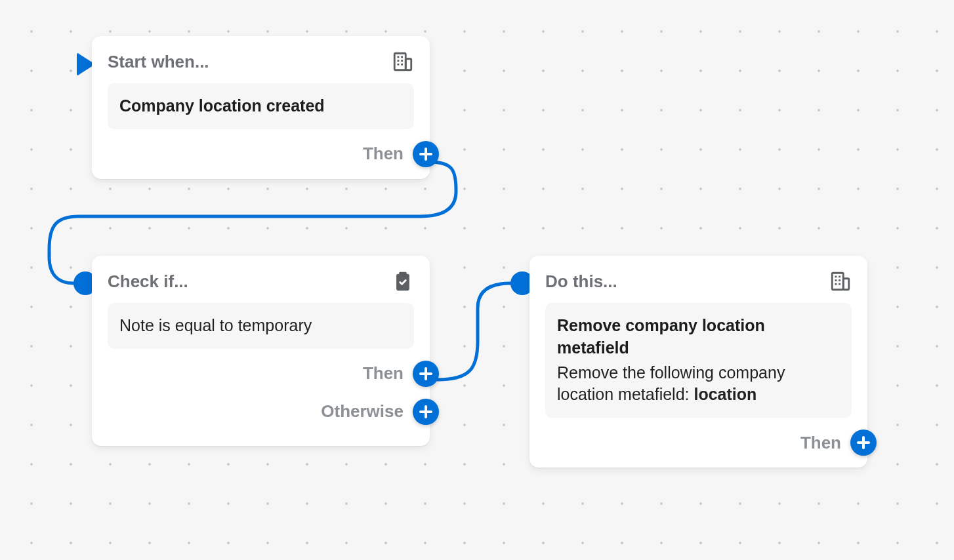  What do you see at coordinates (380, 412) in the screenshot?
I see `condition-otherwise-row: Otherwise` at bounding box center [380, 412].